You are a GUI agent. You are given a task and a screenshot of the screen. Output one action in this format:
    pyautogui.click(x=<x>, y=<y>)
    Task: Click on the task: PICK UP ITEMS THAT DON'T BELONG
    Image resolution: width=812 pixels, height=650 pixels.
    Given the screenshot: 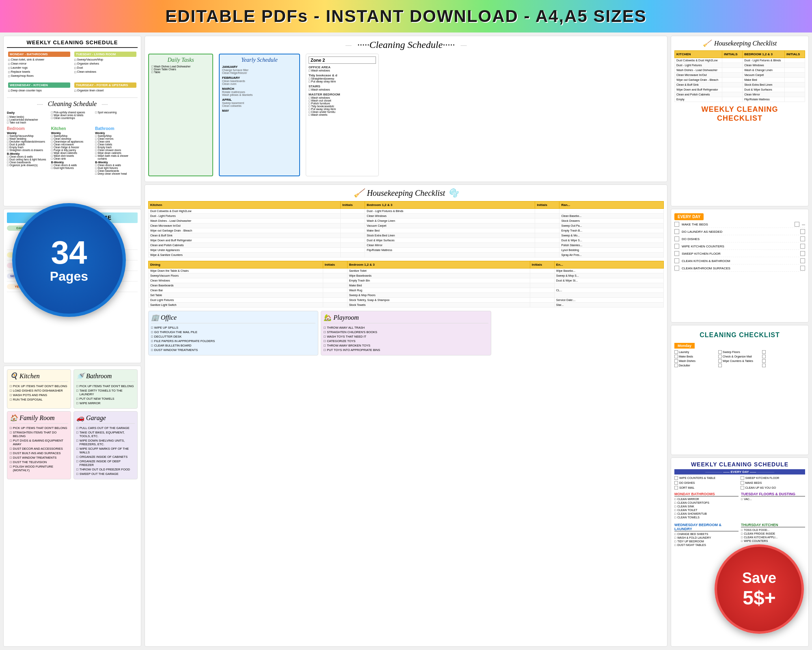 What is the action you would take?
    pyautogui.click(x=39, y=428)
    